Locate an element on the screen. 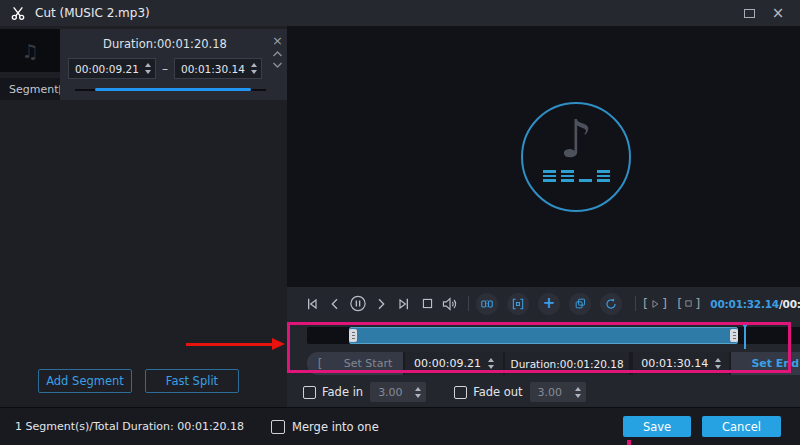 This screenshot has height=445, width=800. skip-to-end-icon is located at coordinates (404, 304).